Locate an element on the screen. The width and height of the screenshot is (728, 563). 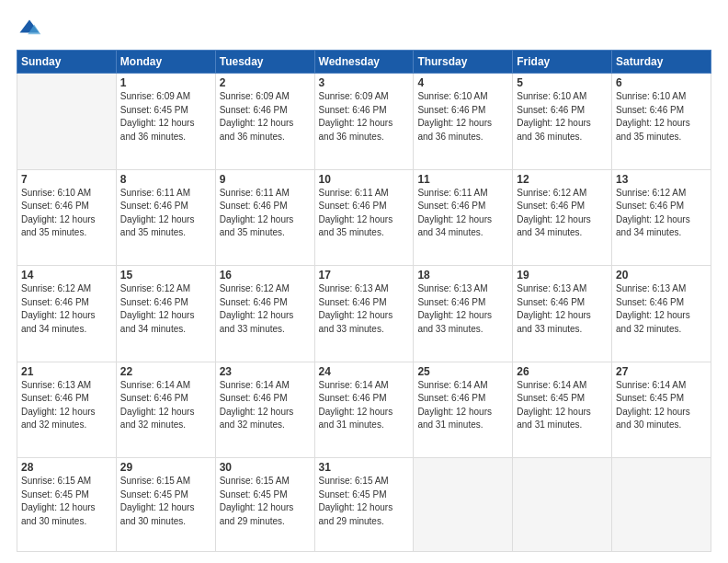
day-number: 11 is located at coordinates (463, 179).